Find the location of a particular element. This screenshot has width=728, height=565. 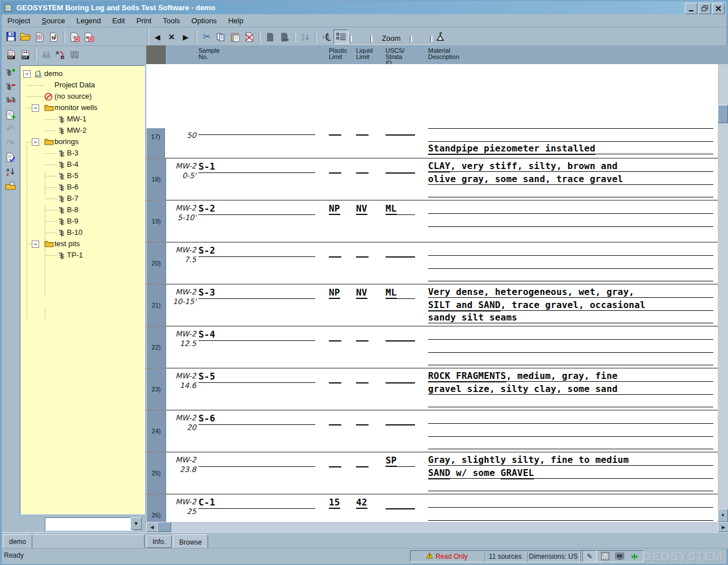

close-button is located at coordinates (718, 9).